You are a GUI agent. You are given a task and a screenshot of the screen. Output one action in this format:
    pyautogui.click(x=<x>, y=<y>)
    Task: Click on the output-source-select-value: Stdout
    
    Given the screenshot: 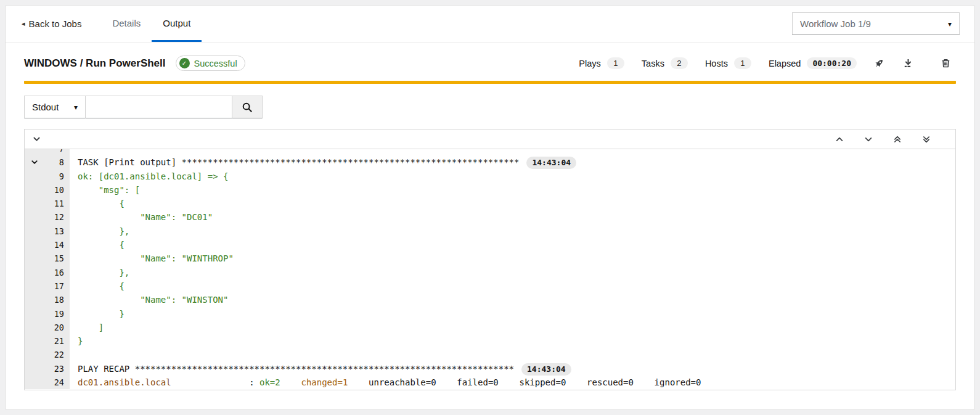 What is the action you would take?
    pyautogui.click(x=46, y=107)
    